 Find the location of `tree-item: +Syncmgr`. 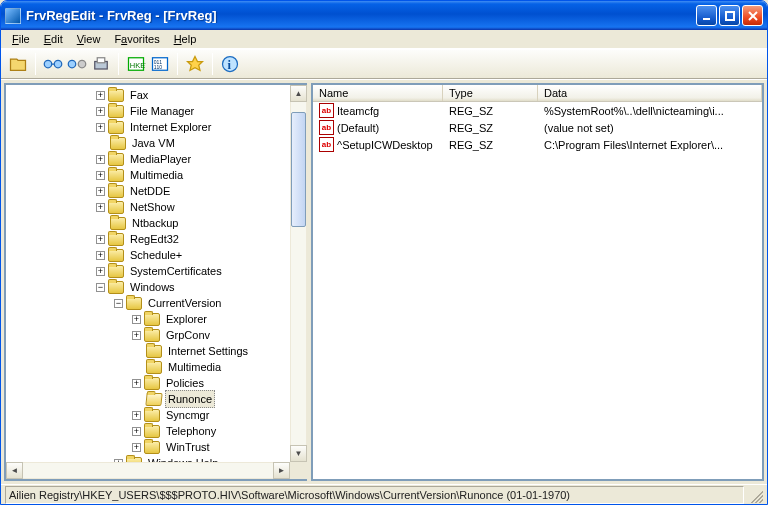

tree-item: +Syncmgr is located at coordinates (156, 415).